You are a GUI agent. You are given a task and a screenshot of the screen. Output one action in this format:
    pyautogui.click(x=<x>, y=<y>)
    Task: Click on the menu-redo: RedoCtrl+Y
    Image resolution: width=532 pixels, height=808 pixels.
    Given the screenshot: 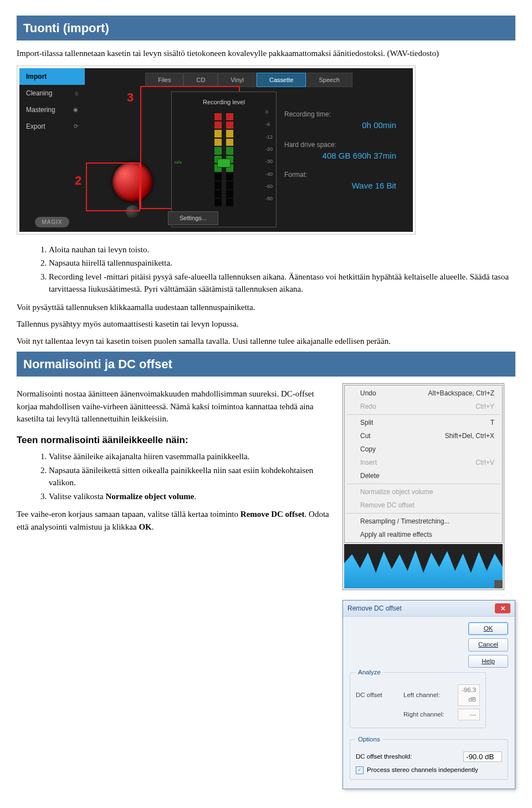 What is the action you would take?
    pyautogui.click(x=423, y=406)
    